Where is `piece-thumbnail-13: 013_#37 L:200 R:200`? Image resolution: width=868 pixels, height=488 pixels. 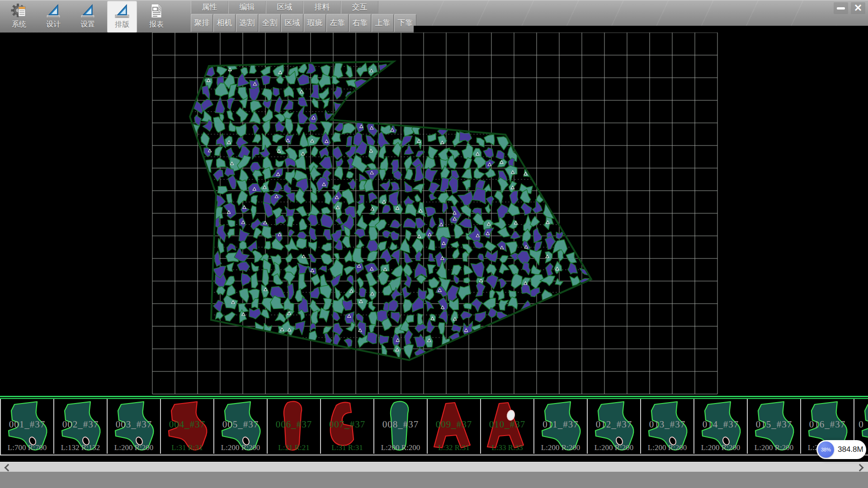
piece-thumbnail-13: 013_#37 L:200 R:200 is located at coordinates (668, 427).